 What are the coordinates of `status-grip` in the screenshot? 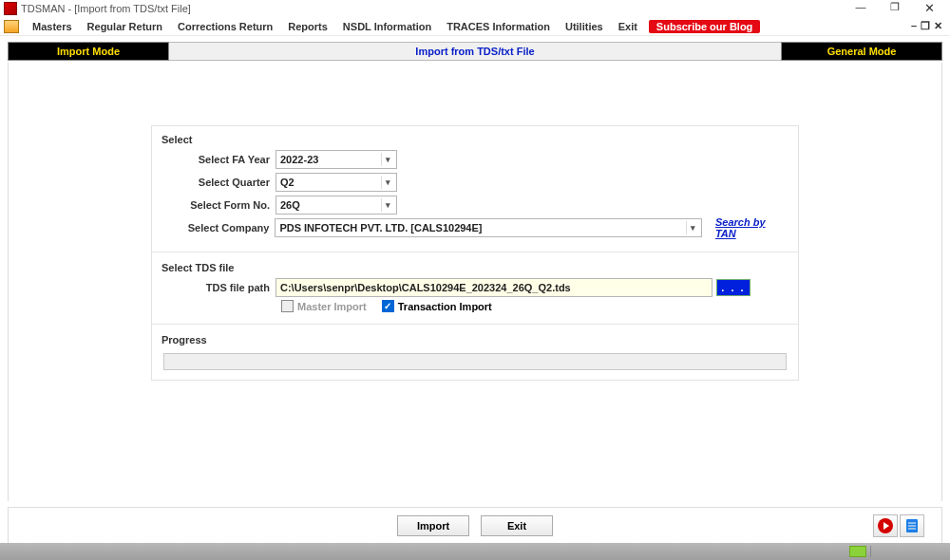 It's located at (908, 551).